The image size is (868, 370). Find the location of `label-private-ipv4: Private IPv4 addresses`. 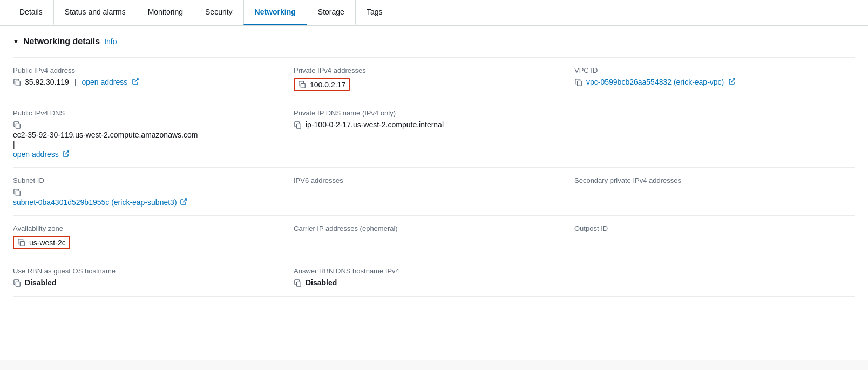

label-private-ipv4: Private IPv4 addresses is located at coordinates (430, 70).